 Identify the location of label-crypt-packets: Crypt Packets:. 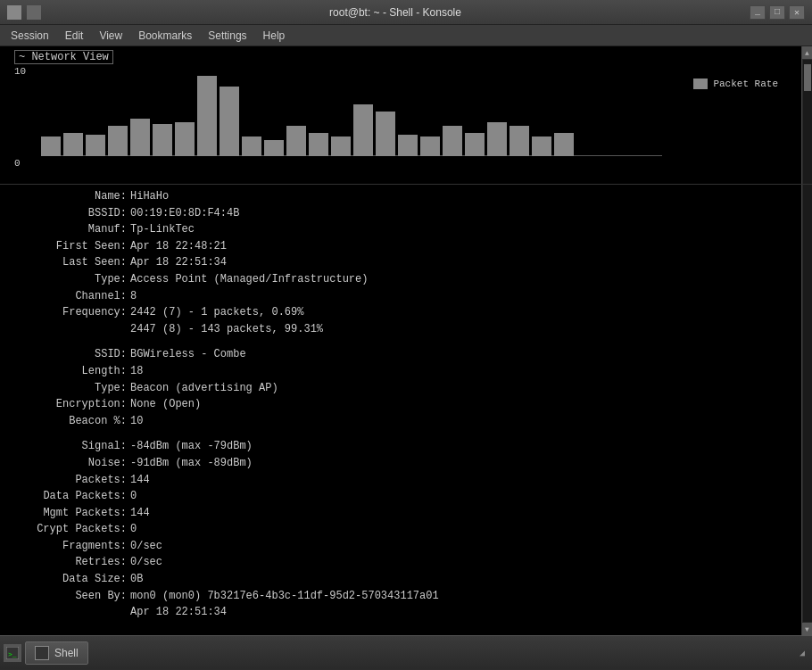
(72, 530).